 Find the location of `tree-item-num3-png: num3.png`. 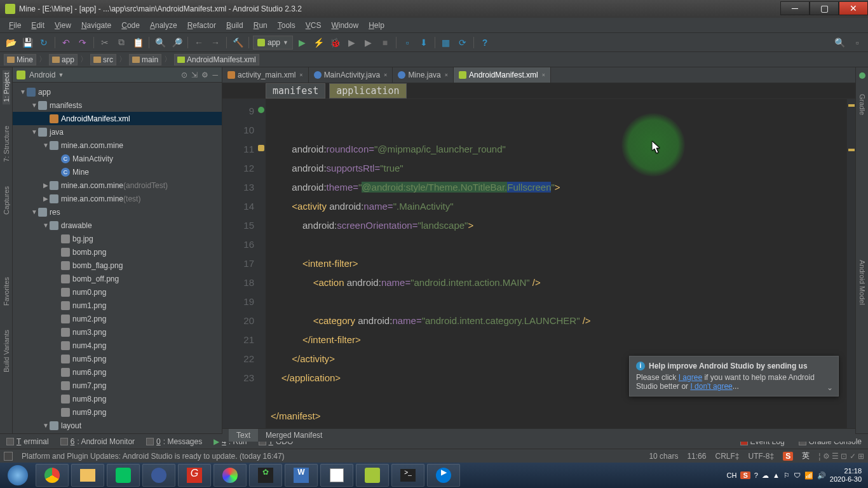

tree-item-num3-png: num3.png is located at coordinates (117, 332).